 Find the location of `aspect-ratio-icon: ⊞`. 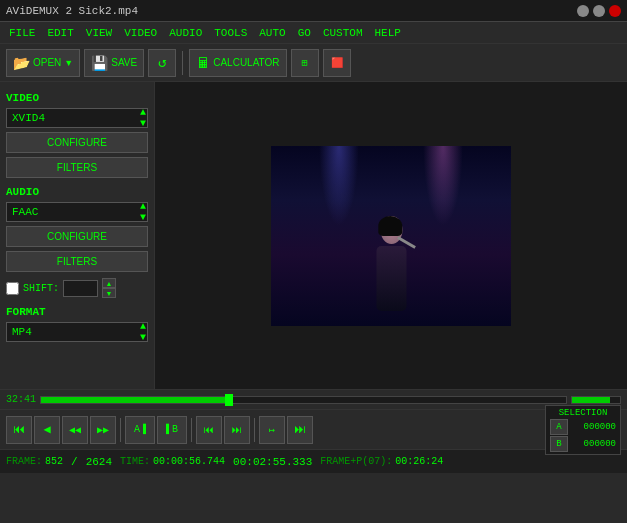

aspect-ratio-icon: ⊞ is located at coordinates (305, 63).